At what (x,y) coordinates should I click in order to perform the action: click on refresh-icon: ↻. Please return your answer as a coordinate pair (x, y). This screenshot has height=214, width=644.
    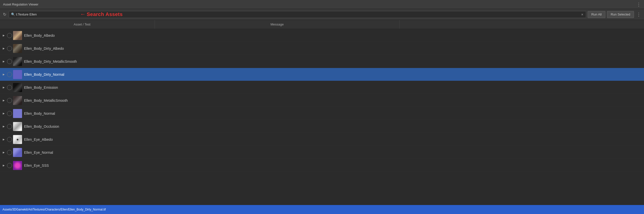
    Looking at the image, I should click on (5, 14).